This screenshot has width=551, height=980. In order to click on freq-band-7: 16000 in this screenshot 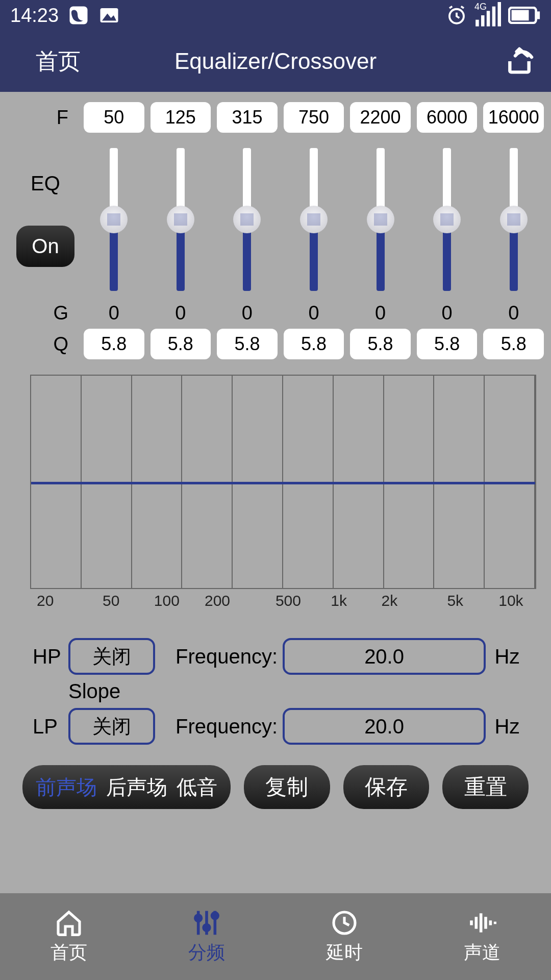, I will do `click(513, 117)`.